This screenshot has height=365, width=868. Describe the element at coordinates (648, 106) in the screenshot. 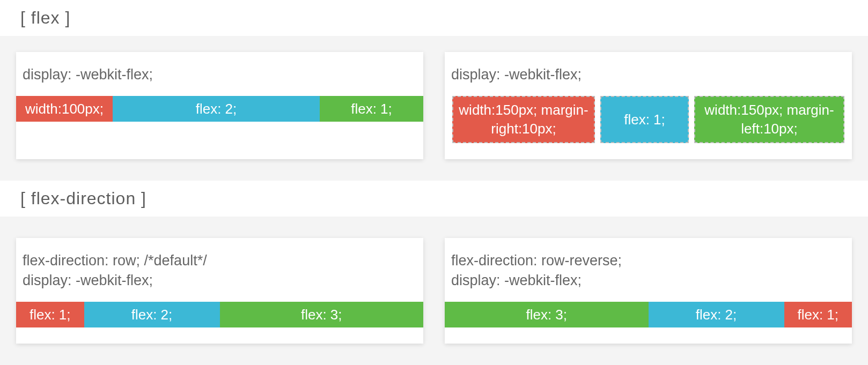

I see `card-flex-margin: display: -webkit-flex; width:150px; marg…` at that location.